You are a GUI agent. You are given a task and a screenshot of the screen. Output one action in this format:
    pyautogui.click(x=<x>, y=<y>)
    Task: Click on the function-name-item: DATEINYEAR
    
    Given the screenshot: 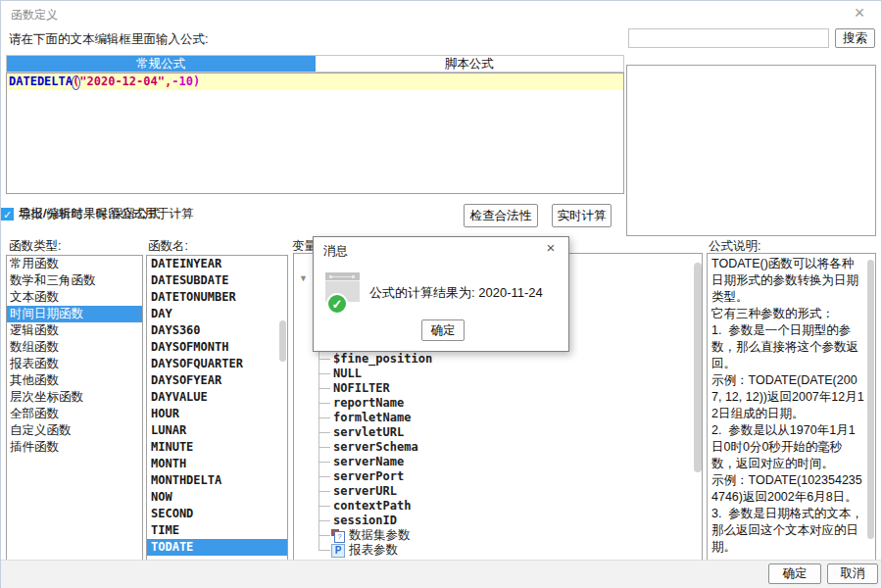 What is the action you would take?
    pyautogui.click(x=218, y=265)
    